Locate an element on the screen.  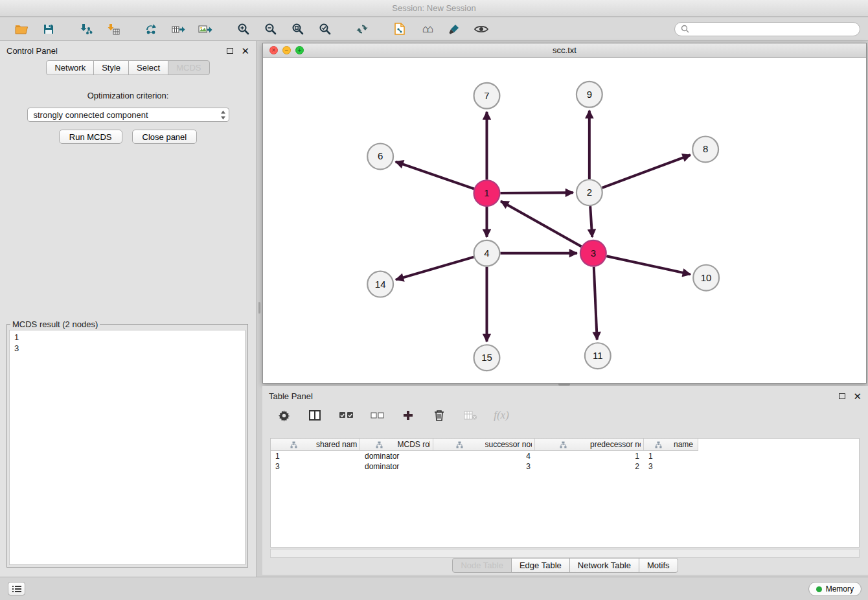
close-panel-icon: ✕ is located at coordinates (245, 51).